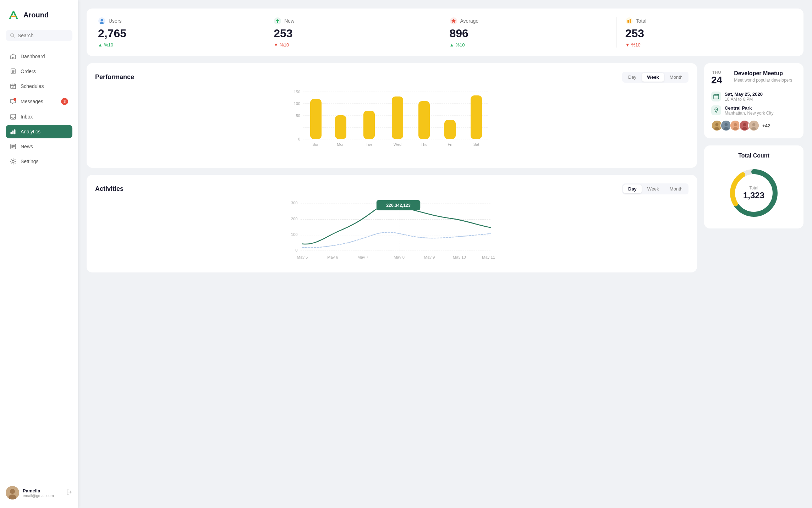 The height and width of the screenshot is (508, 812). I want to click on logo: Around, so click(39, 15).